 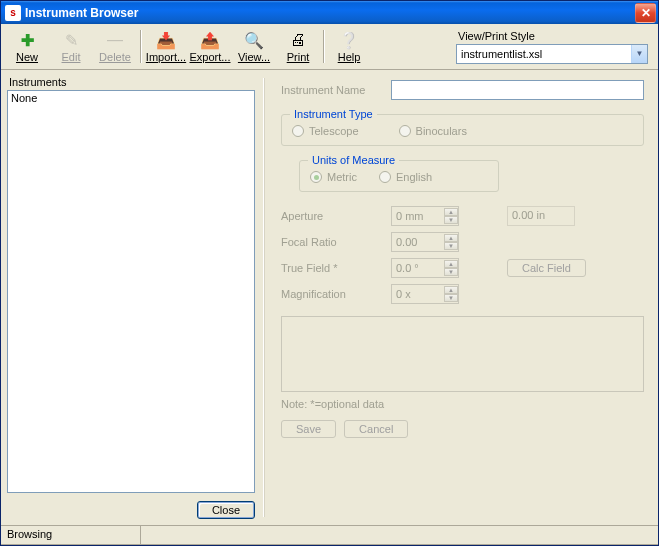 What do you see at coordinates (326, 131) in the screenshot?
I see `telescope-radio: Telescope` at bounding box center [326, 131].